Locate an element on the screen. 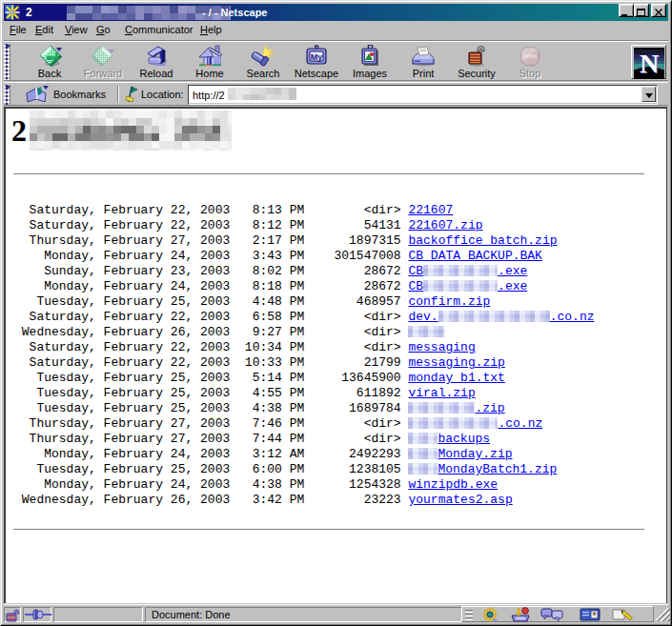 The height and width of the screenshot is (626, 672). svg-text: N is located at coordinates (649, 63).